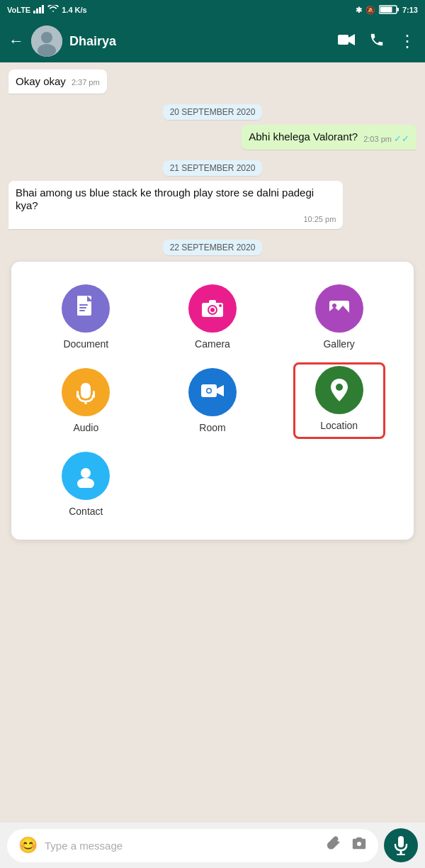  I want to click on sent-message: Abhi khelega Valorant? 2:03 pm ✓✓, so click(329, 138).